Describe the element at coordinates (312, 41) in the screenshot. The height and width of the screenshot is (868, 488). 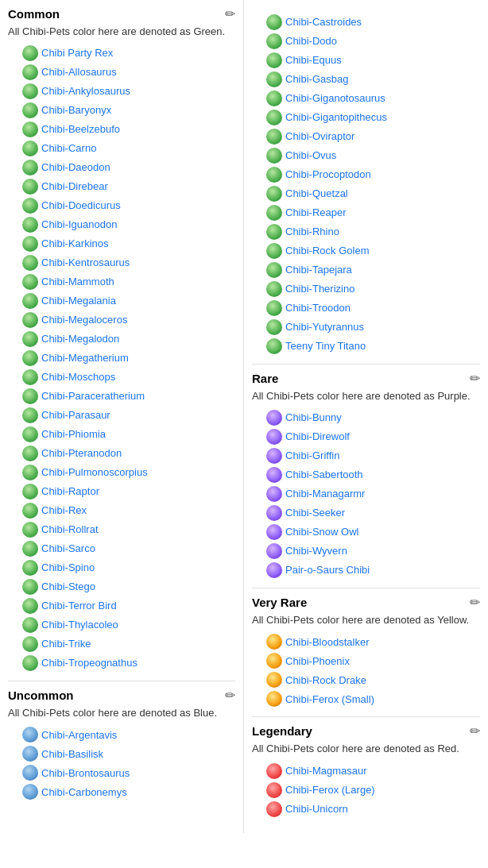
I see `pet-name: Chibi-Dodo` at that location.